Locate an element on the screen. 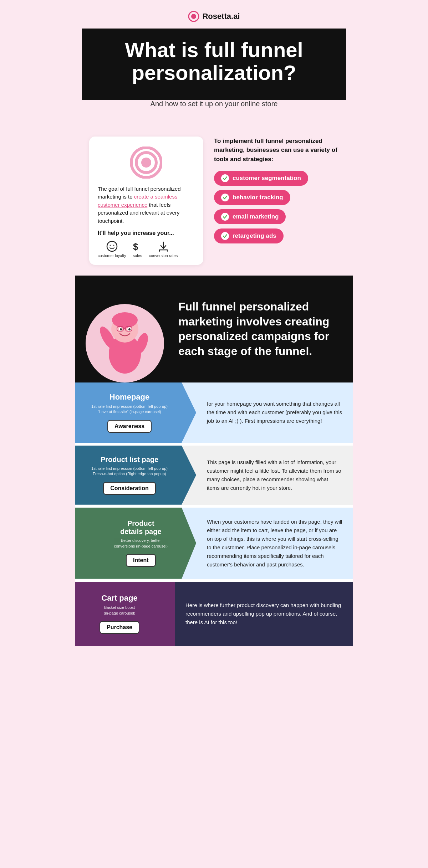 This screenshot has height=868, width=428. consideration-badge: Consideration is located at coordinates (129, 488).